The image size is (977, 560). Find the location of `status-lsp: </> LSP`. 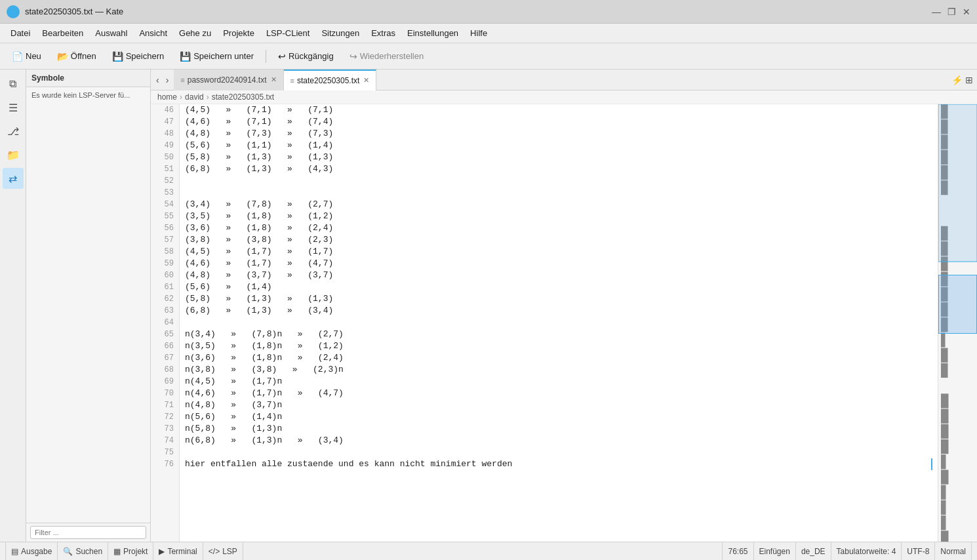

status-lsp: </> LSP is located at coordinates (223, 551).